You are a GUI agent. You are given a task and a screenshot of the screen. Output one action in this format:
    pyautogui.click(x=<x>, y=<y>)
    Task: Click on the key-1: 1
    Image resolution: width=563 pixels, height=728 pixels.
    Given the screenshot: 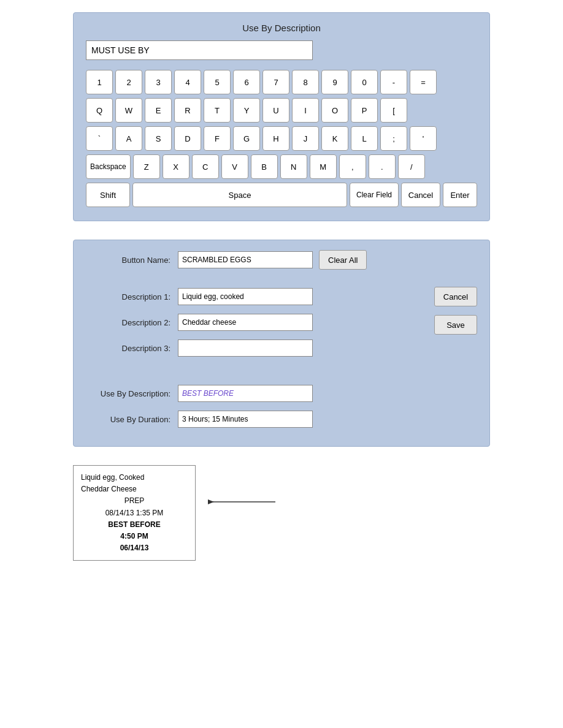 What is the action you would take?
    pyautogui.click(x=99, y=82)
    